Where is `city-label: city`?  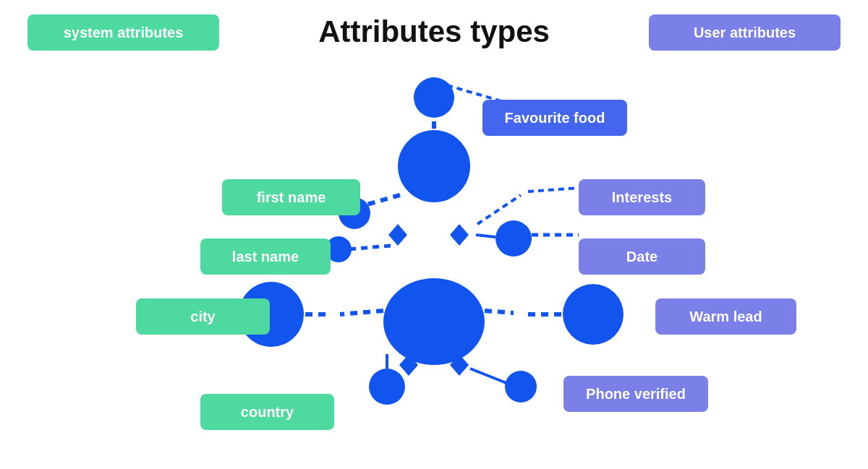
city-label: city is located at coordinates (203, 317).